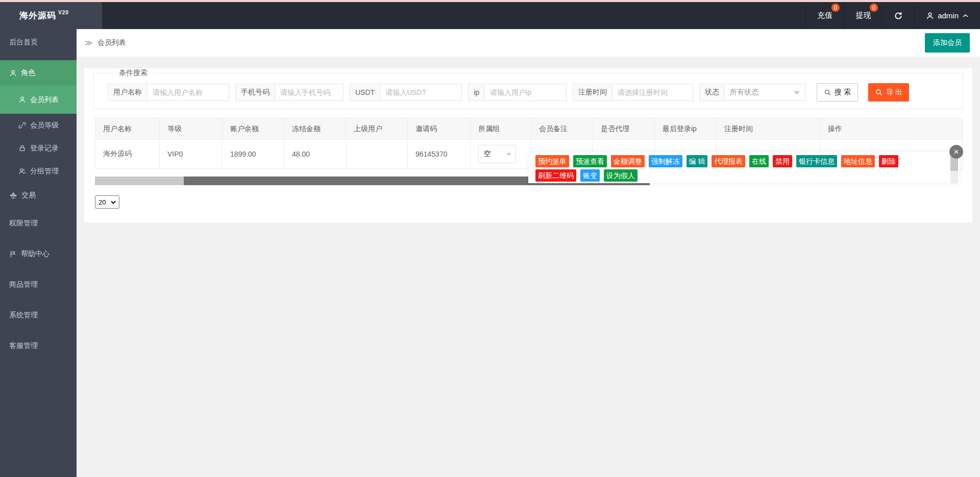 This screenshot has height=477, width=980. What do you see at coordinates (556, 175) in the screenshot?
I see `action-refresh-qrcode-button: 刷新二维码` at bounding box center [556, 175].